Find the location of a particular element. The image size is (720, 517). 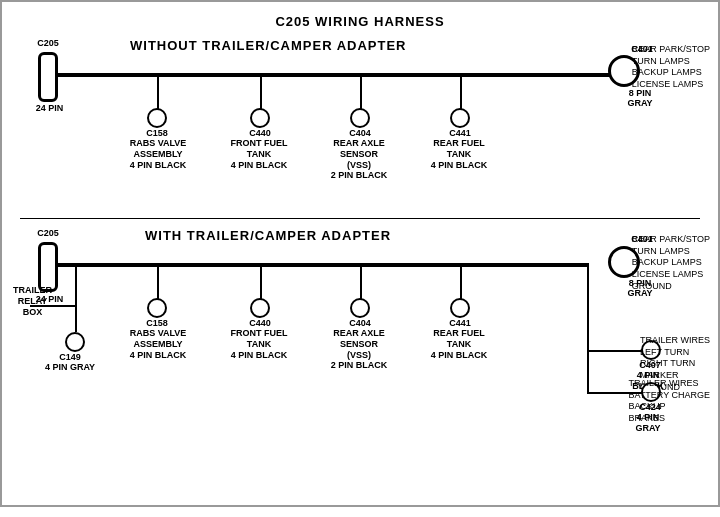

drop-c149 is located at coordinates (76, 320).